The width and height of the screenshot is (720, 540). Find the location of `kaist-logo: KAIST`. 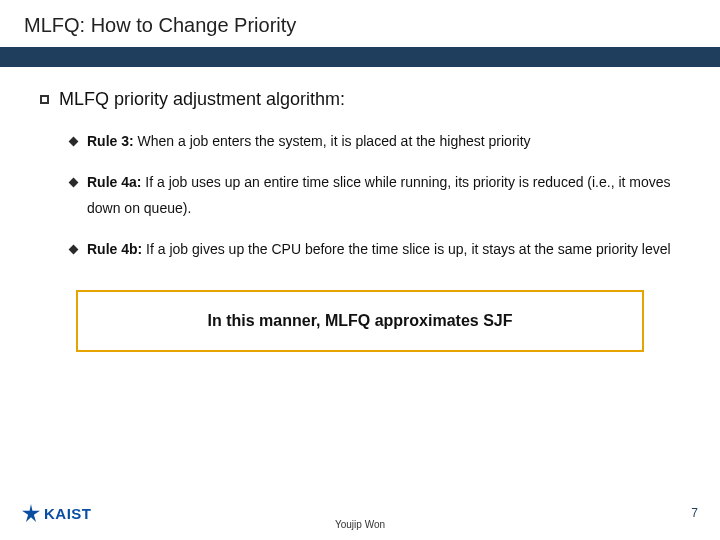

kaist-logo: KAIST is located at coordinates (57, 513).